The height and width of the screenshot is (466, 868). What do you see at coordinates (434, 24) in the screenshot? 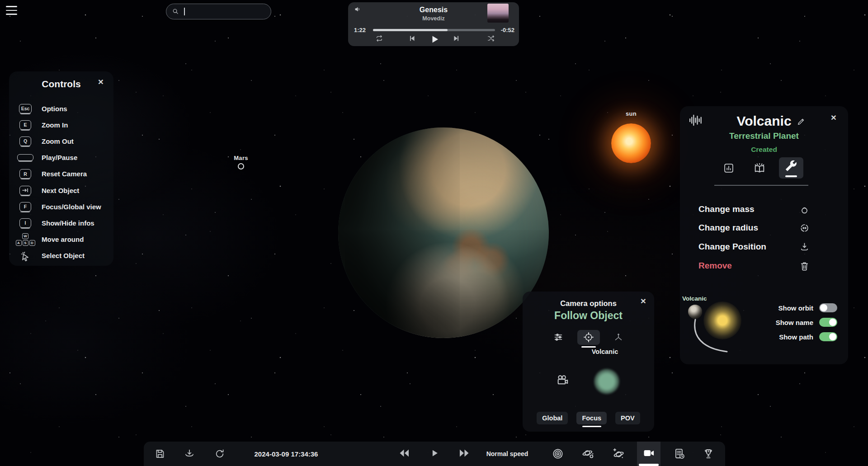
I see `music-player: Genesis Movediz 1:22 -0:52` at bounding box center [434, 24].